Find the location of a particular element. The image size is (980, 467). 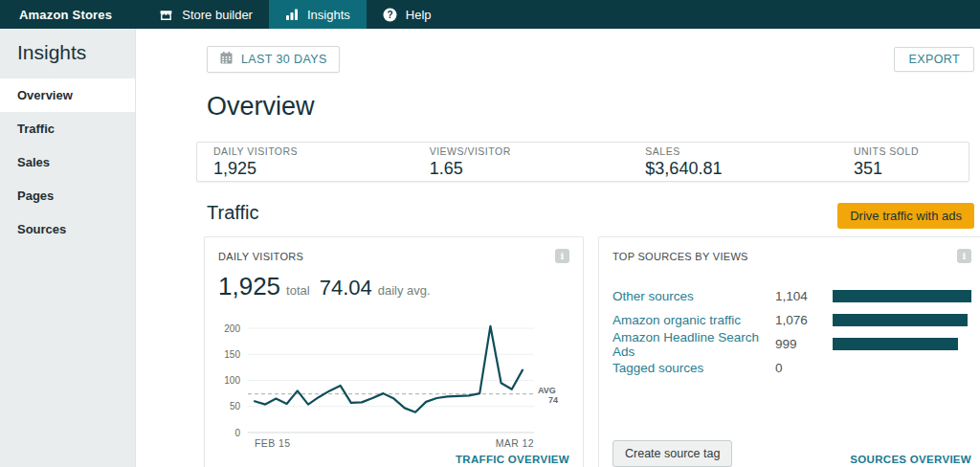

brand-amazon-stores: Amazon Stores is located at coordinates (65, 14).